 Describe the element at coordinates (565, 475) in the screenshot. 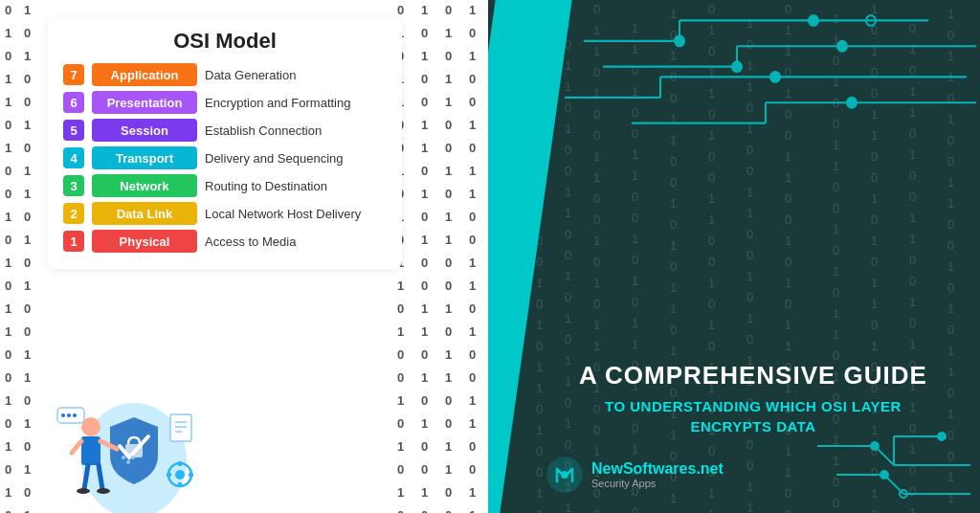

I see `logo-icon` at that location.